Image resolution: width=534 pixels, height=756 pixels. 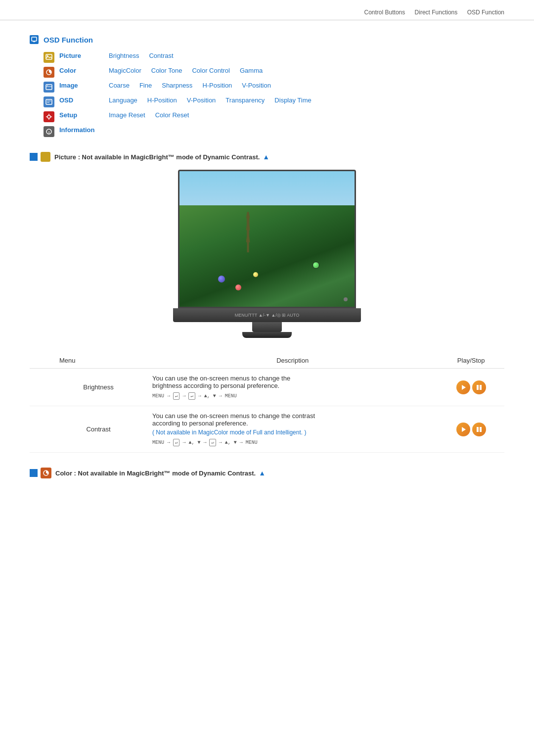 I want to click on color-blue-square, so click(x=34, y=473).